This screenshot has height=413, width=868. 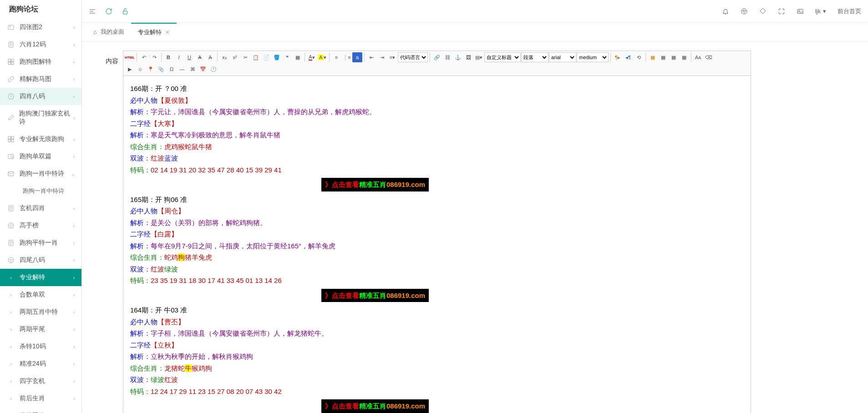 What do you see at coordinates (224, 57) in the screenshot?
I see `sub-button: x₂` at bounding box center [224, 57].